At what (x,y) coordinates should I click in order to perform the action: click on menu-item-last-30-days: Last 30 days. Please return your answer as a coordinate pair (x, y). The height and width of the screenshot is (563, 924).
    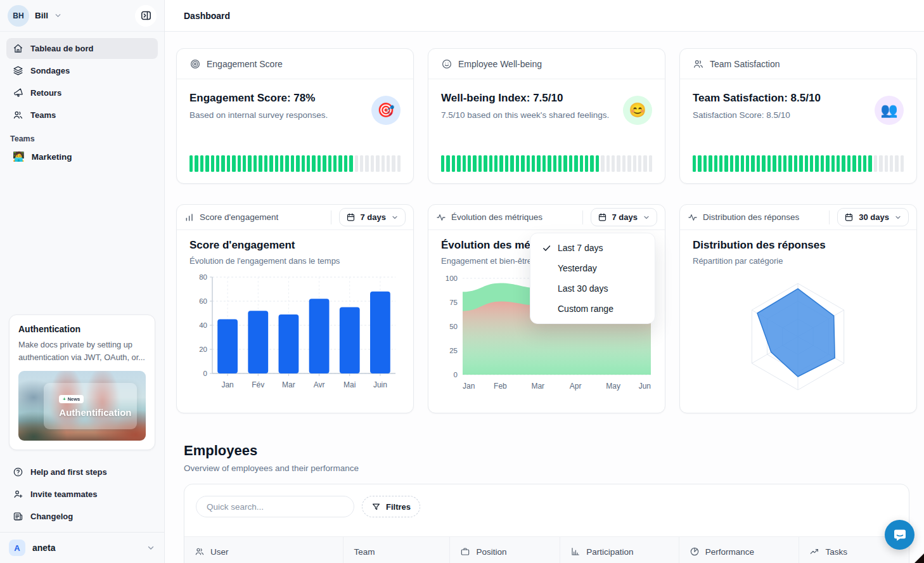
    Looking at the image, I should click on (593, 288).